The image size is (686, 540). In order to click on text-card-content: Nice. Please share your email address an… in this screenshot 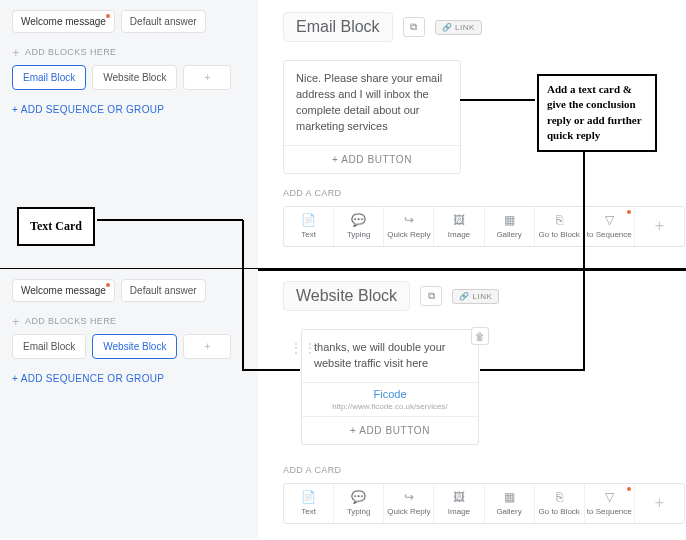, I will do `click(372, 104)`.